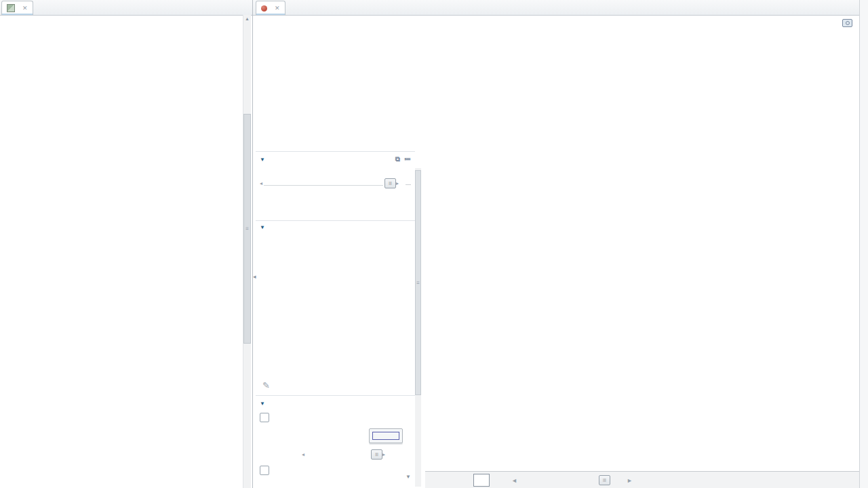 The height and width of the screenshot is (488, 868). Describe the element at coordinates (377, 454) in the screenshot. I see `opacity-thumb: |||` at that location.